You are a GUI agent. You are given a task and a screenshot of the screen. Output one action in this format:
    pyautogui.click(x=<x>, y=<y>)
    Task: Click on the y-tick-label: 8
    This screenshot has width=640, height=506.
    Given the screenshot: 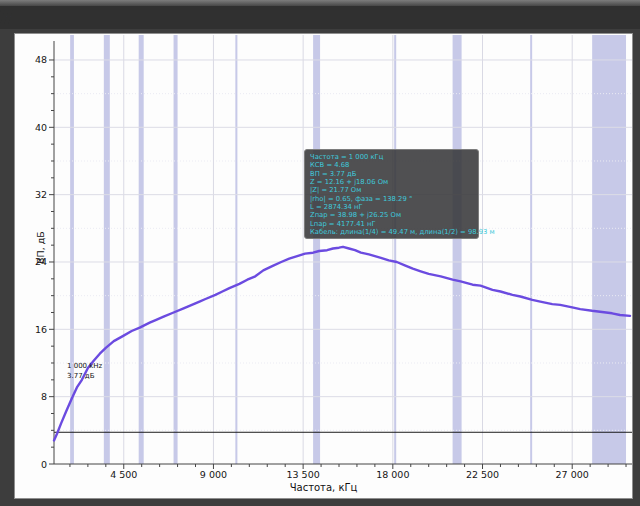 What is the action you would take?
    pyautogui.click(x=44, y=396)
    